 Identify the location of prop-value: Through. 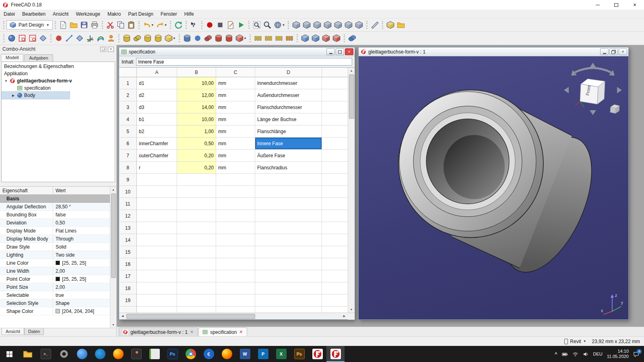
(81, 239).